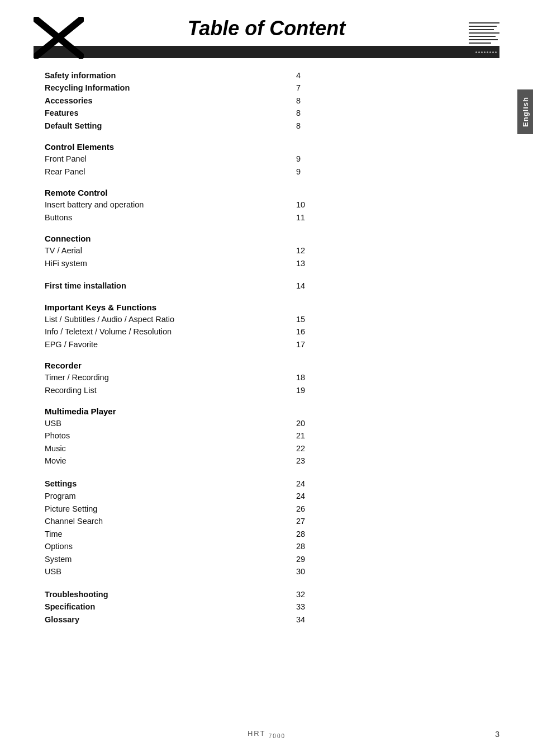  I want to click on model-label: 7000, so click(277, 736).